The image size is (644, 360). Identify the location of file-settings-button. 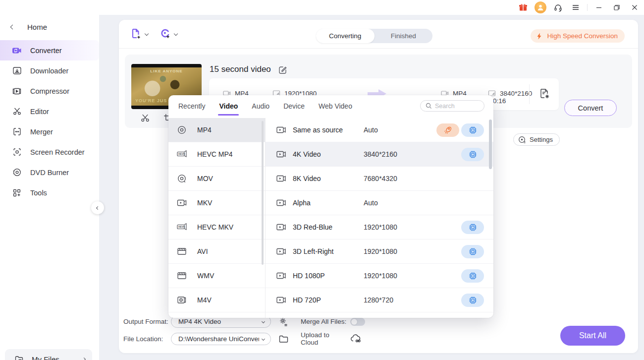
(544, 95).